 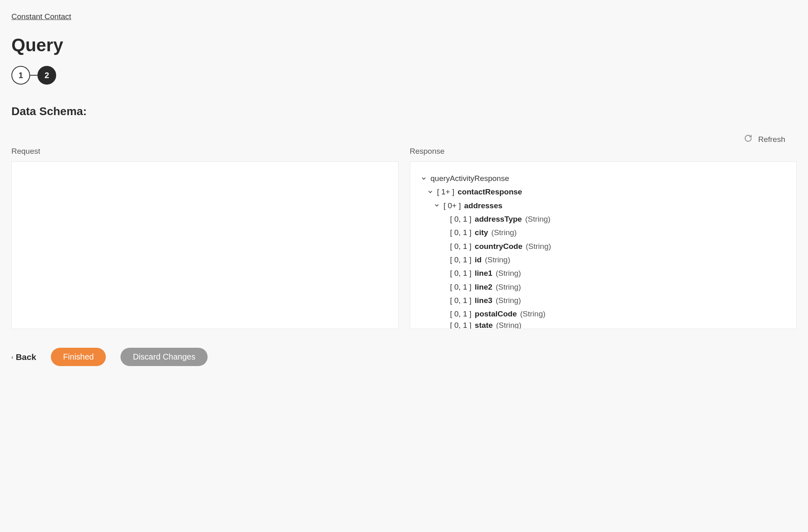 What do you see at coordinates (404, 75) in the screenshot?
I see `stepper: 1 2` at bounding box center [404, 75].